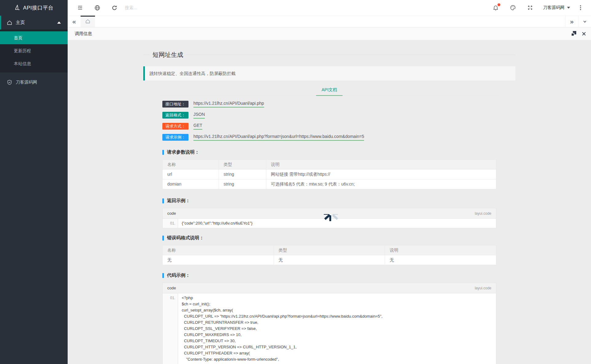 This screenshot has height=364, width=591. What do you see at coordinates (175, 115) in the screenshot?
I see `format-badge: 返回格式：` at bounding box center [175, 115].